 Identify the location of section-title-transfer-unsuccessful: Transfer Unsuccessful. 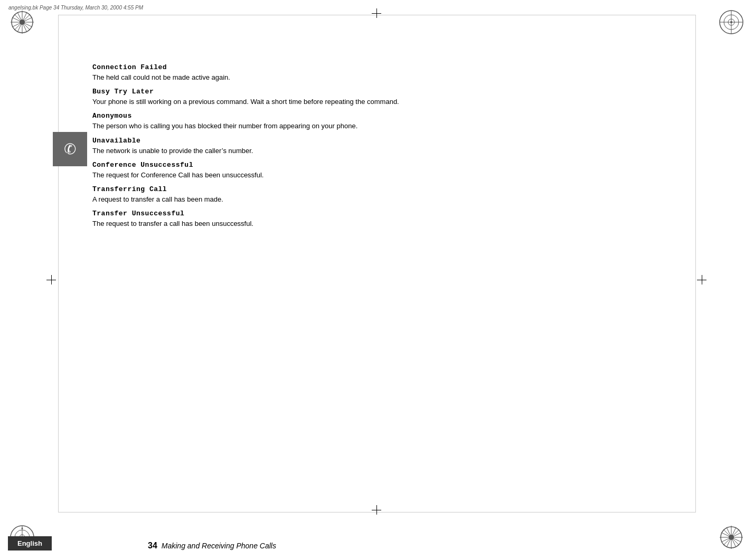
(377, 213).